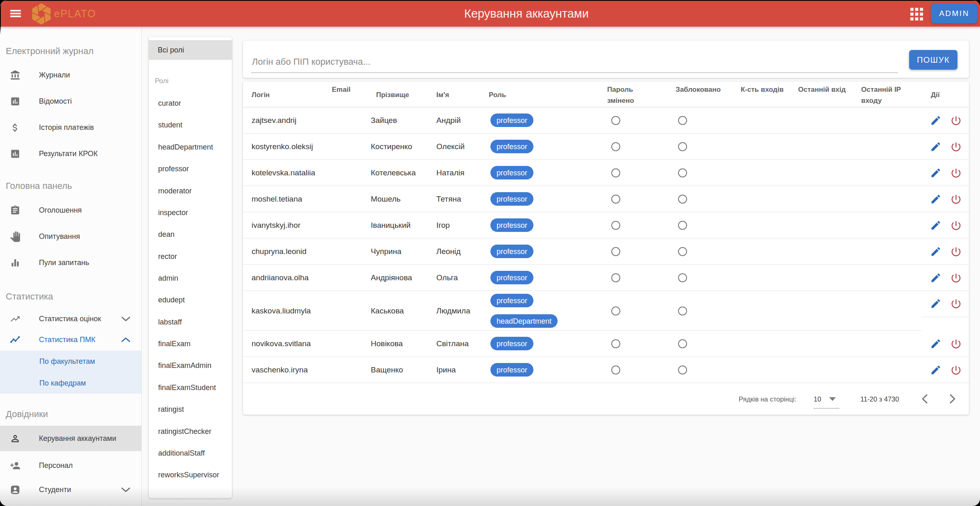 The image size is (980, 506). Describe the element at coordinates (698, 89) in the screenshot. I see `column-header-blocked: Заблоковано` at that location.